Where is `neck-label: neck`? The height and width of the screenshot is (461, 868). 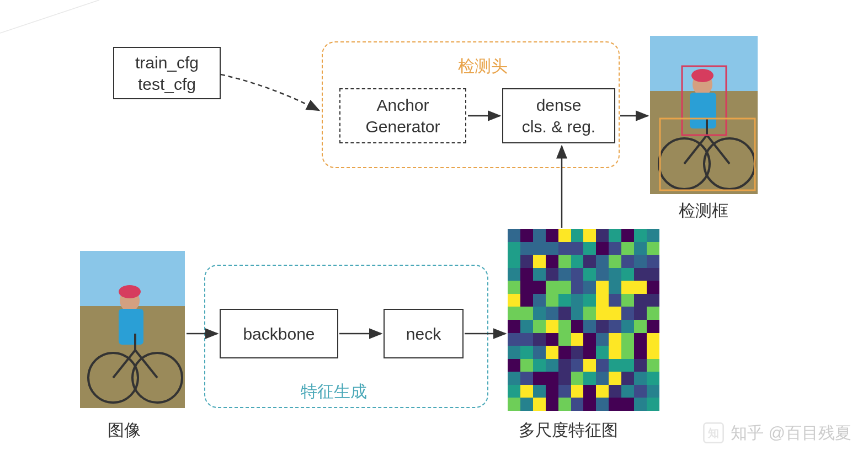 neck-label: neck is located at coordinates (424, 334).